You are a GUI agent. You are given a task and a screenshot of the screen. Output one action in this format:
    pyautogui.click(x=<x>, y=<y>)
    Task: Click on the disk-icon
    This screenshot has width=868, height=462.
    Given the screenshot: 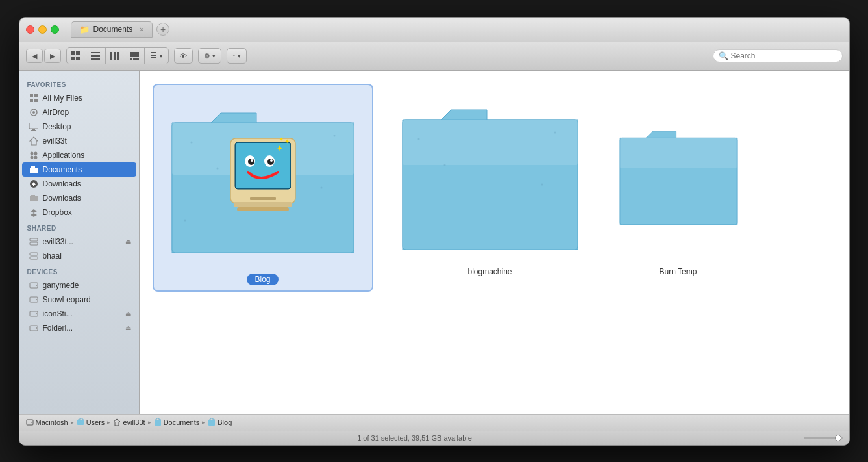 What is the action you would take?
    pyautogui.click(x=34, y=300)
    